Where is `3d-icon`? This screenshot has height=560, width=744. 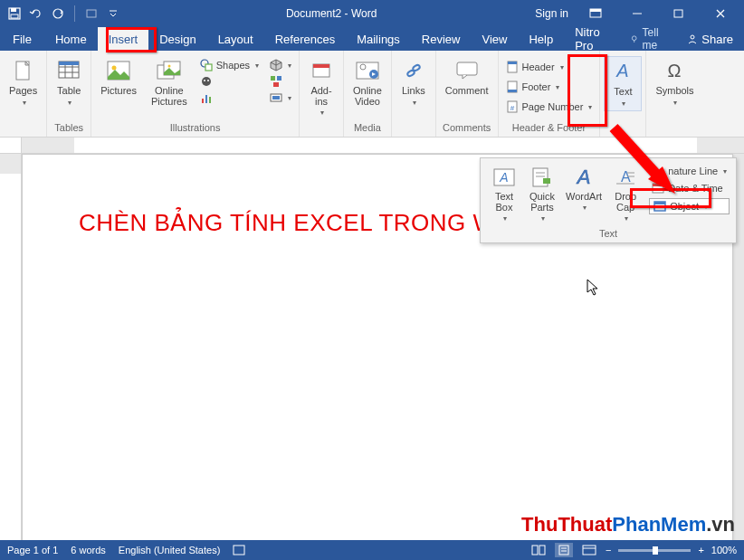
3d-icon is located at coordinates (276, 65).